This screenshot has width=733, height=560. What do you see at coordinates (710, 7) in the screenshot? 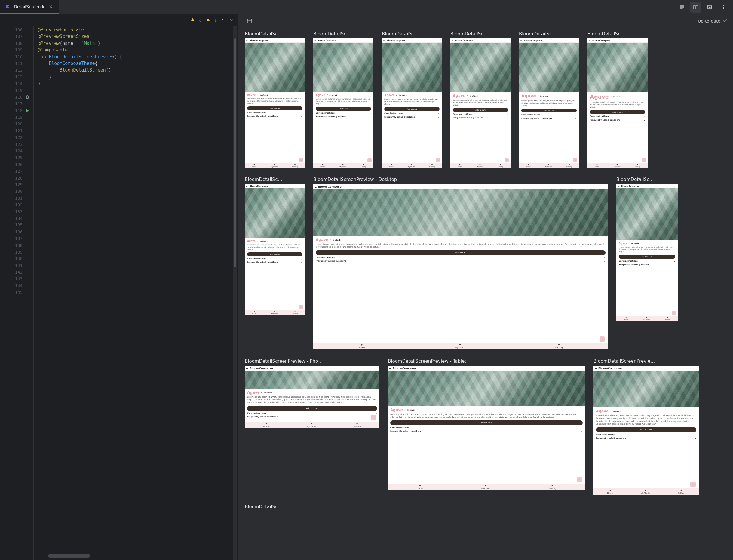
I see `design-view-icon` at bounding box center [710, 7].